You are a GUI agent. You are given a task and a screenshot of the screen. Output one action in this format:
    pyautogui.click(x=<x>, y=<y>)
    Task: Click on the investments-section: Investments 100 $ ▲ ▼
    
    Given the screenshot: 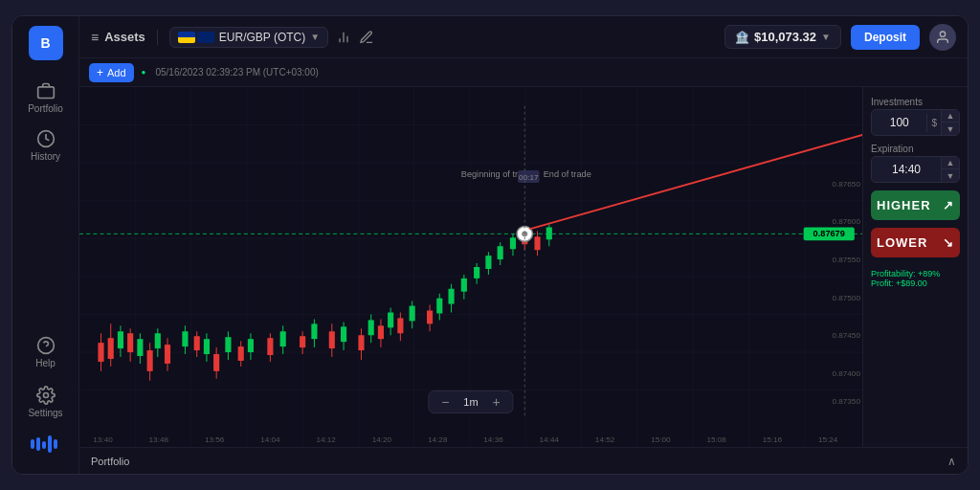 What is the action you would take?
    pyautogui.click(x=915, y=117)
    